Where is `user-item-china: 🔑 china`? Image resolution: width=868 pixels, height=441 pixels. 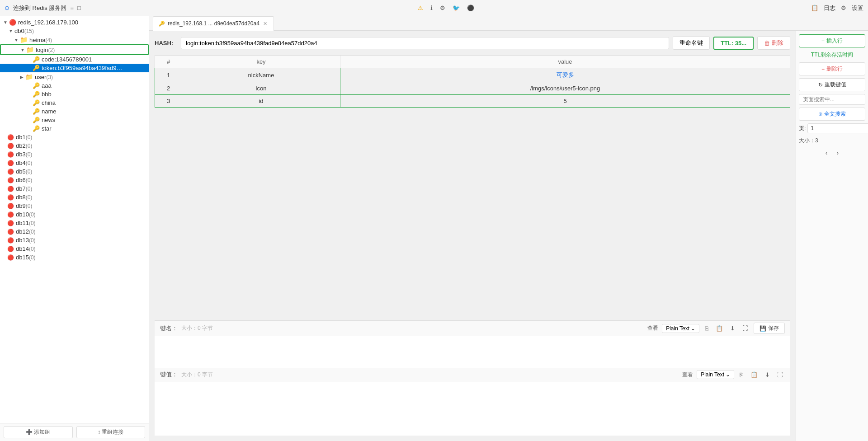
user-item-china: 🔑 china is located at coordinates (74, 103).